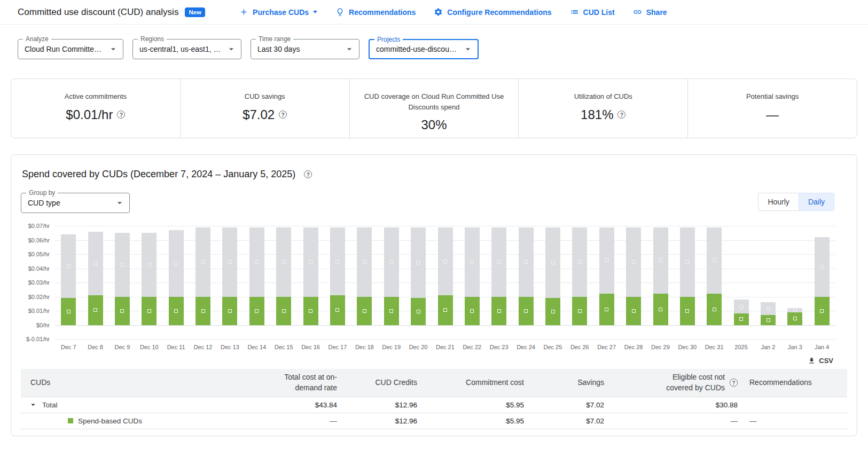 This screenshot has width=868, height=456. What do you see at coordinates (816, 202) in the screenshot?
I see `daily-toggle-button: Daily` at bounding box center [816, 202].